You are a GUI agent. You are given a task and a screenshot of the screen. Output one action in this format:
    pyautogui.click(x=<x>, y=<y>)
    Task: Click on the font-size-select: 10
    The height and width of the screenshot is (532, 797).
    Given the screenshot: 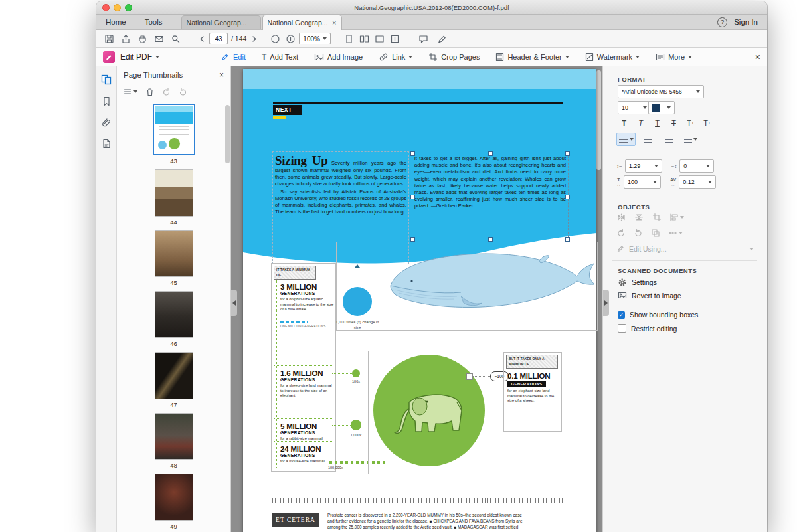 What is the action you would take?
    pyautogui.click(x=634, y=108)
    